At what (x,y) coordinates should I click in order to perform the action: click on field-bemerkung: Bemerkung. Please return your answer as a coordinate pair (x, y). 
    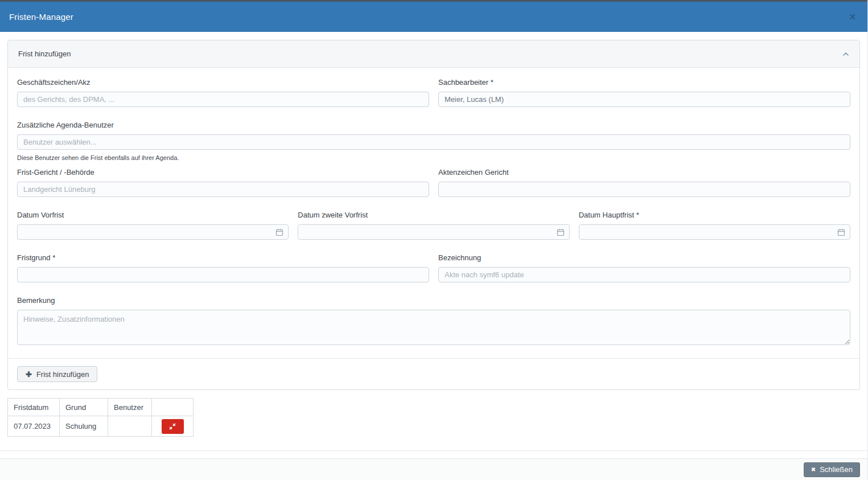
    Looking at the image, I should click on (434, 321).